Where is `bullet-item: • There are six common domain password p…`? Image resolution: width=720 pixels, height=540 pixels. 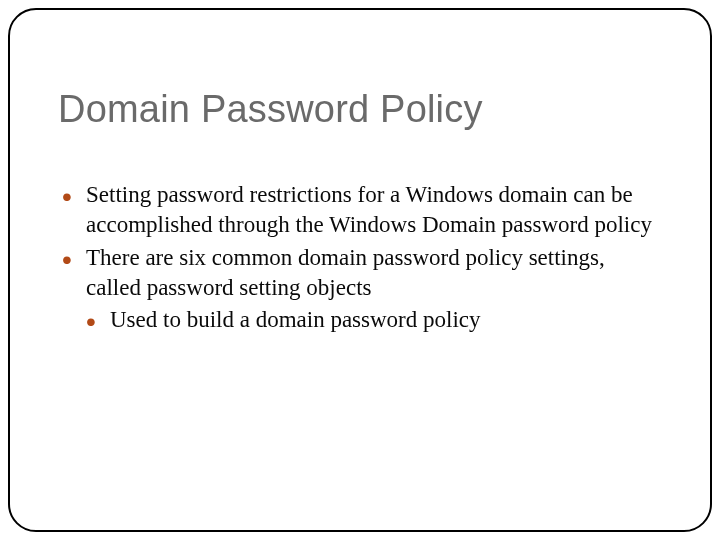
bullet-item: • There are six common domain password p… is located at coordinates (360, 274).